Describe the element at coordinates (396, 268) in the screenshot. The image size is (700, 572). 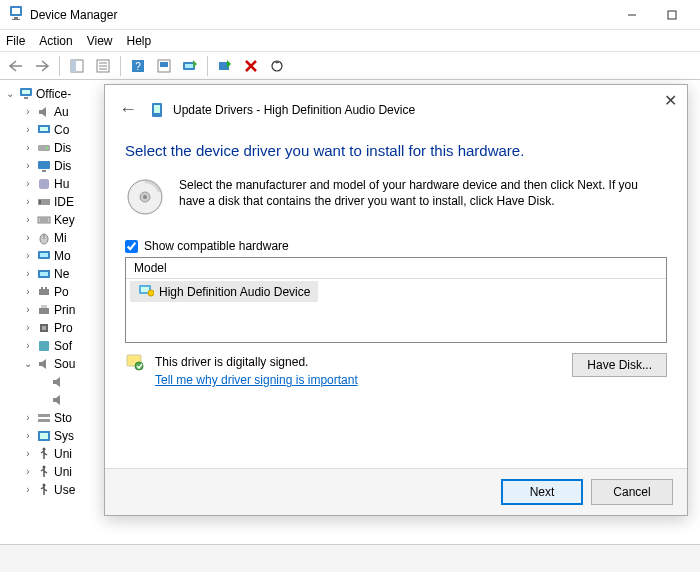
I see `model-column-header: Model` at that location.